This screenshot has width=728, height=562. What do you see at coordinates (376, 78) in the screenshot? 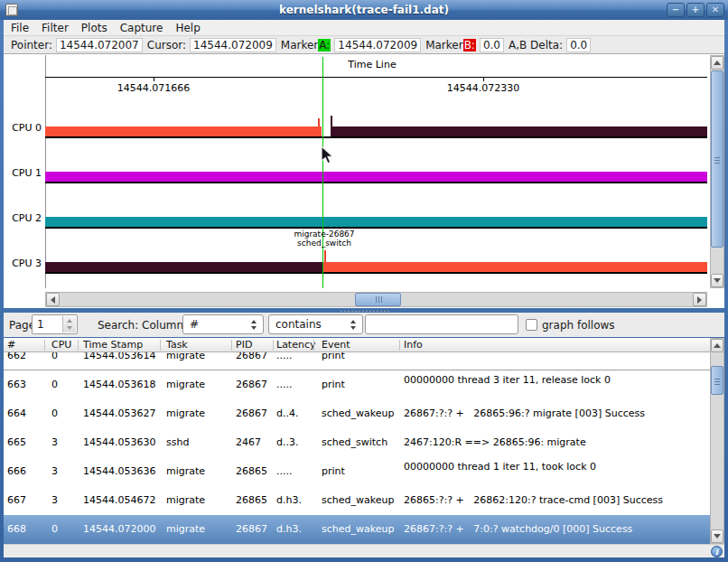
I see `time-axis` at bounding box center [376, 78].